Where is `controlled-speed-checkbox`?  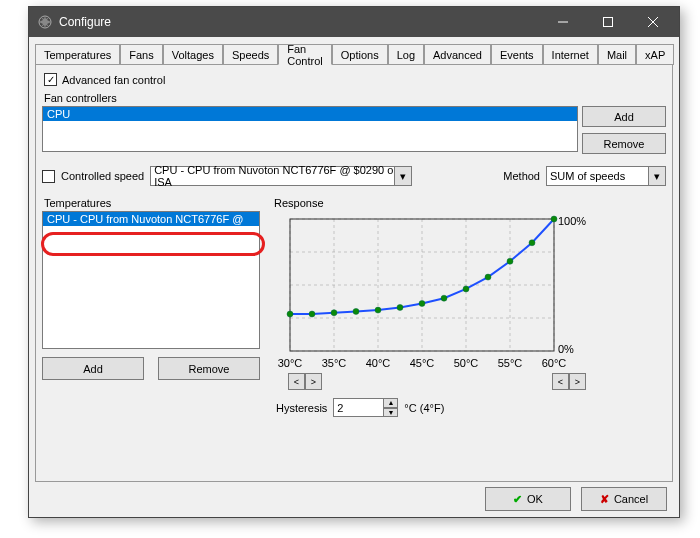
controlled-speed-checkbox is located at coordinates (48, 176).